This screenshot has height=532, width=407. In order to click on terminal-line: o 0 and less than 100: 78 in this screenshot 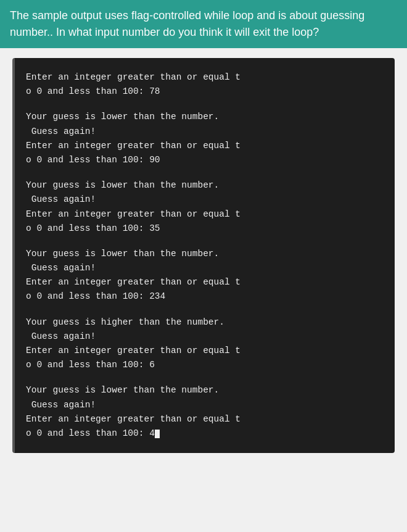, I will do `click(205, 91)`.